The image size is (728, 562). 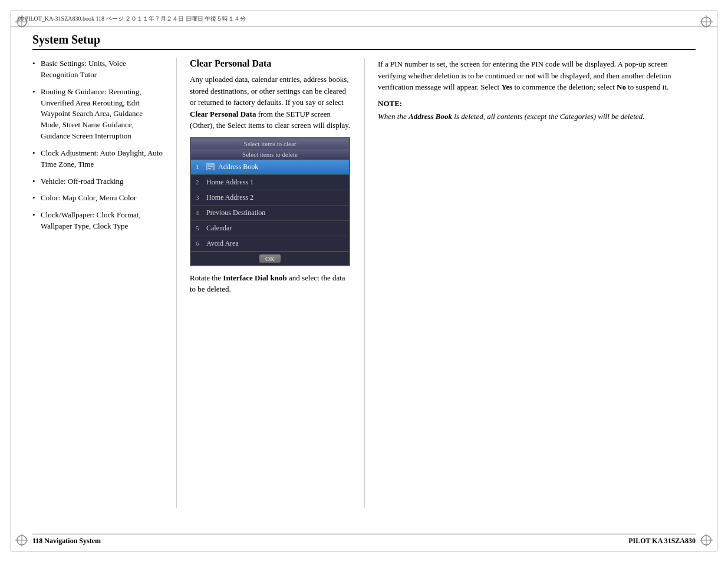 What do you see at coordinates (536, 75) in the screenshot?
I see `right-body-text: If a PIN number is set, the screen for e…` at bounding box center [536, 75].